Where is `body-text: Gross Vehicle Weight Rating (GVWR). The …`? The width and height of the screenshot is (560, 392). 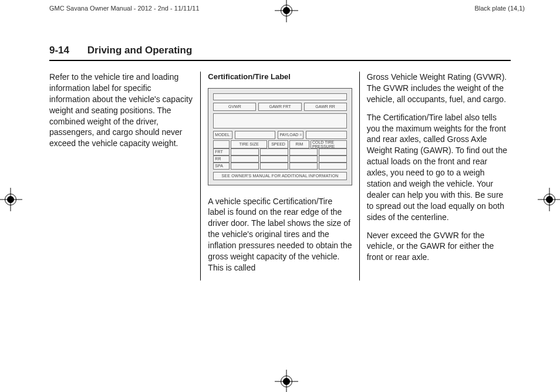
body-text: Gross Vehicle Weight Rating (GVWR). The … is located at coordinates (439, 88).